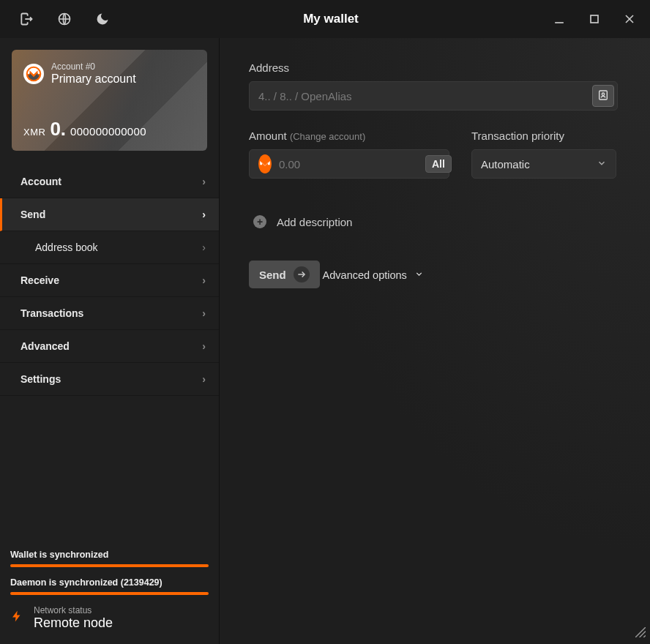  I want to click on nav-label: Account, so click(41, 181).